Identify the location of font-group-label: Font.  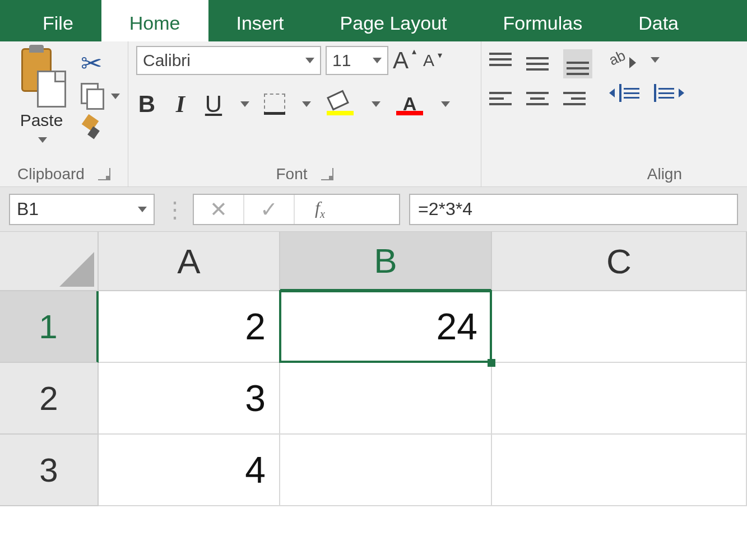
(291, 174).